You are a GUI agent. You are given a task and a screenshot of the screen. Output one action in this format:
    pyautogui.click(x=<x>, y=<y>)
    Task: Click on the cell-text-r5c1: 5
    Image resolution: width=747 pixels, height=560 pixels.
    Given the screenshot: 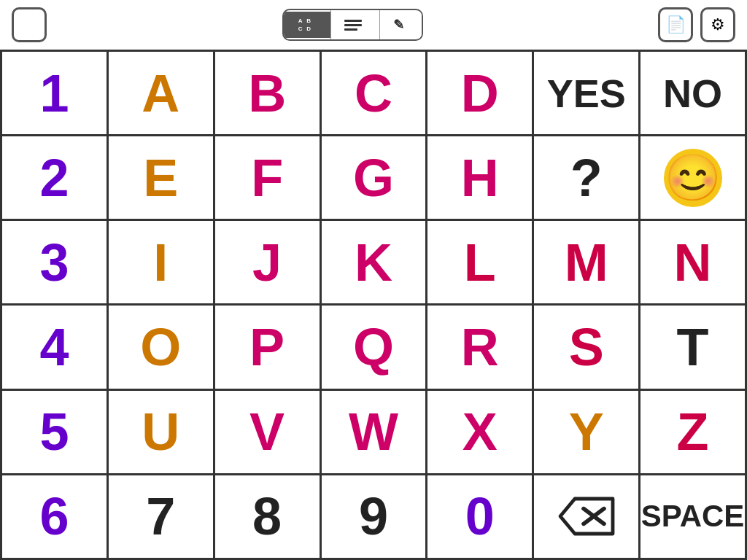 What is the action you would take?
    pyautogui.click(x=54, y=432)
    